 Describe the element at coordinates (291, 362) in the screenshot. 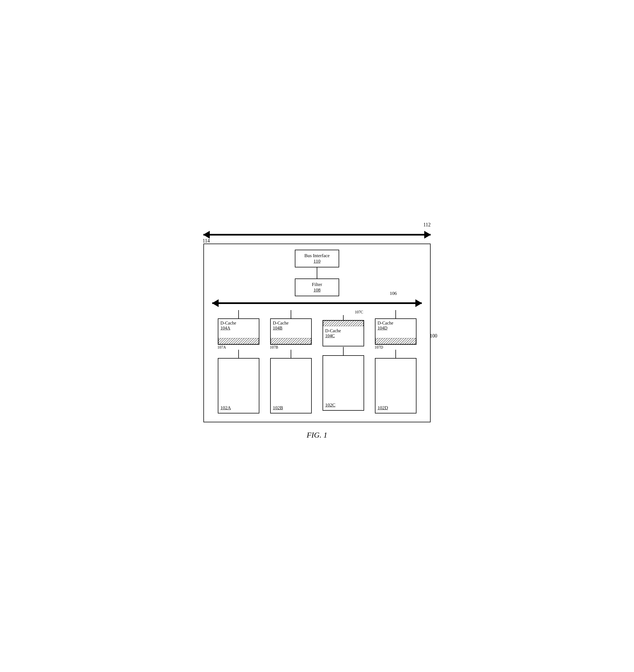

I see `dcache-column-b: D-Cache 104B 107B` at that location.